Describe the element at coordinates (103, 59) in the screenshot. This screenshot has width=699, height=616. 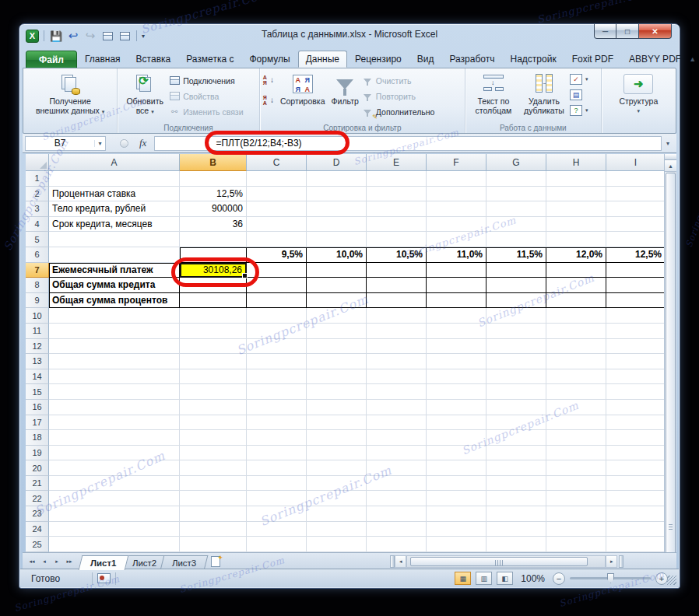
I see `tab-главная: Главная` at that location.